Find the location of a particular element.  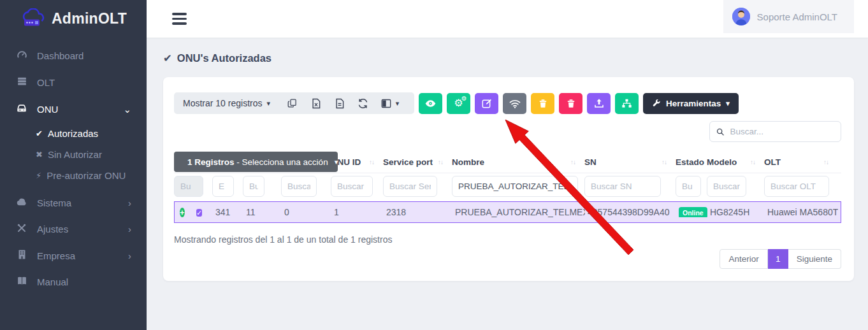

herramientas-button: Herramientas ▾ is located at coordinates (691, 103).